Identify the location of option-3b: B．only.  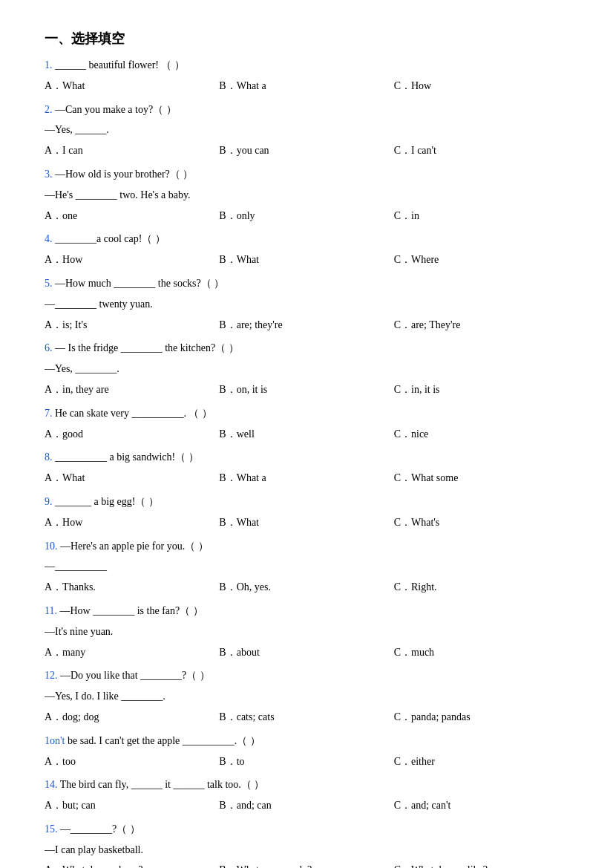
(306, 216).